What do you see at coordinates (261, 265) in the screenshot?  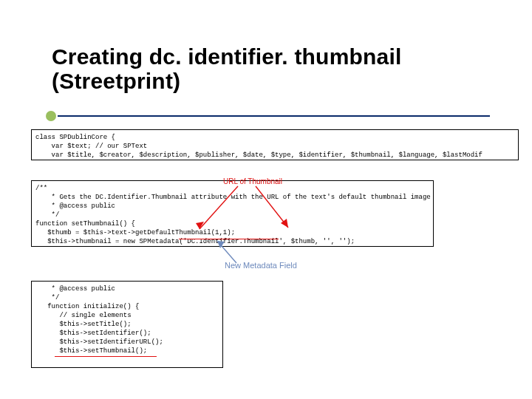 I see `annotation-new-metadata-field: New Metadata Field` at bounding box center [261, 265].